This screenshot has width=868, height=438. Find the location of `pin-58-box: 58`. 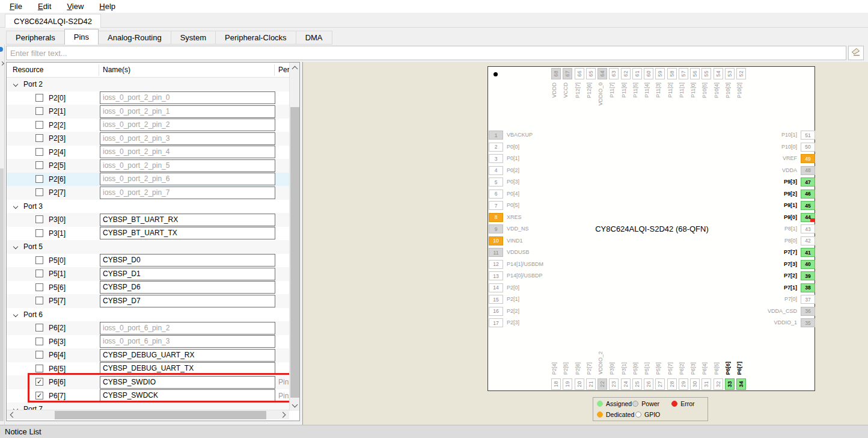

pin-58-box: 58 is located at coordinates (672, 73).